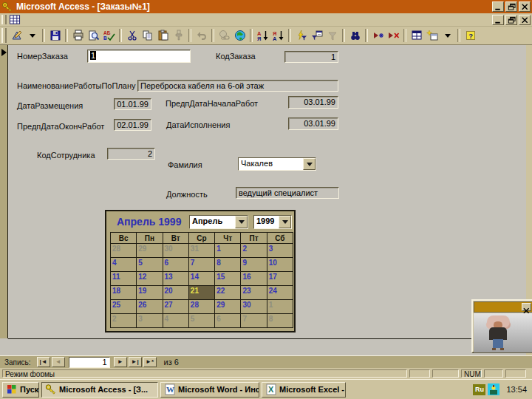  What do you see at coordinates (55, 35) in the screenshot?
I see `save-icon` at bounding box center [55, 35].